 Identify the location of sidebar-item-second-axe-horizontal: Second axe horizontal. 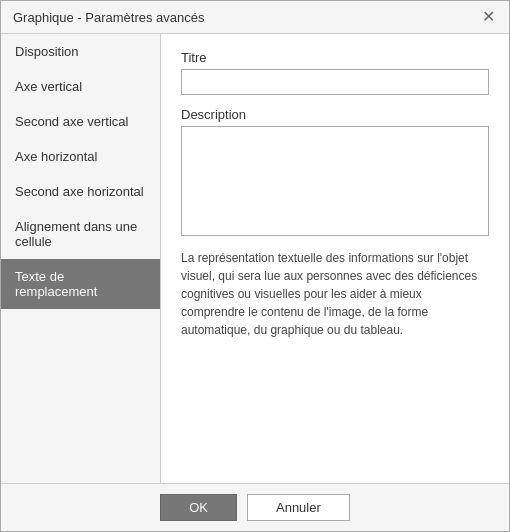
(80, 192).